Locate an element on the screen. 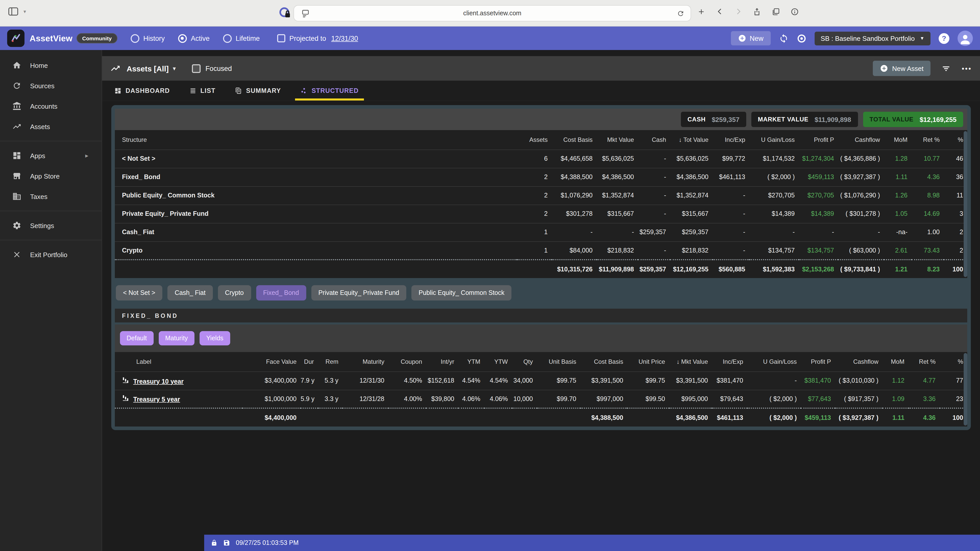 This screenshot has width=980, height=551. new-button: New is located at coordinates (751, 38).